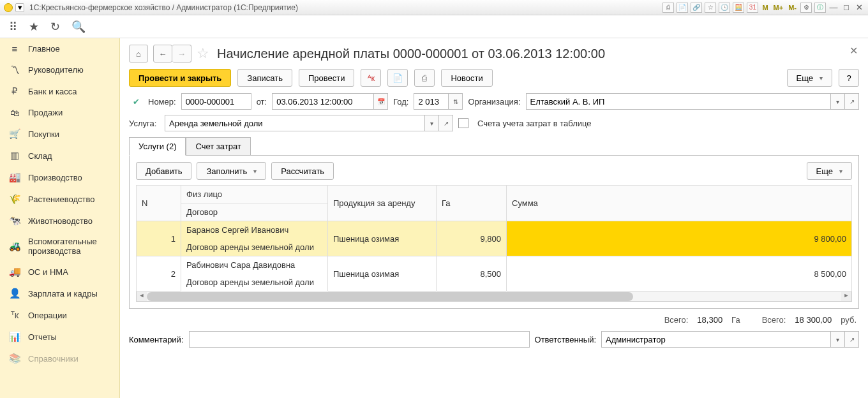 This screenshot has width=868, height=398. What do you see at coordinates (157, 147) in the screenshot?
I see `tab-services: Услуги (2)` at bounding box center [157, 147].